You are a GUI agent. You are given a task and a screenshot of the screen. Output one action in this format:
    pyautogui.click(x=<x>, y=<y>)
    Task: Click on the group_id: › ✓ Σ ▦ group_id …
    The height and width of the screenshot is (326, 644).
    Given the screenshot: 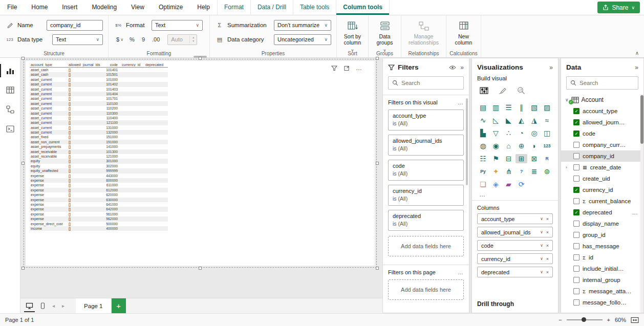 What is the action you would take?
    pyautogui.click(x=602, y=235)
    